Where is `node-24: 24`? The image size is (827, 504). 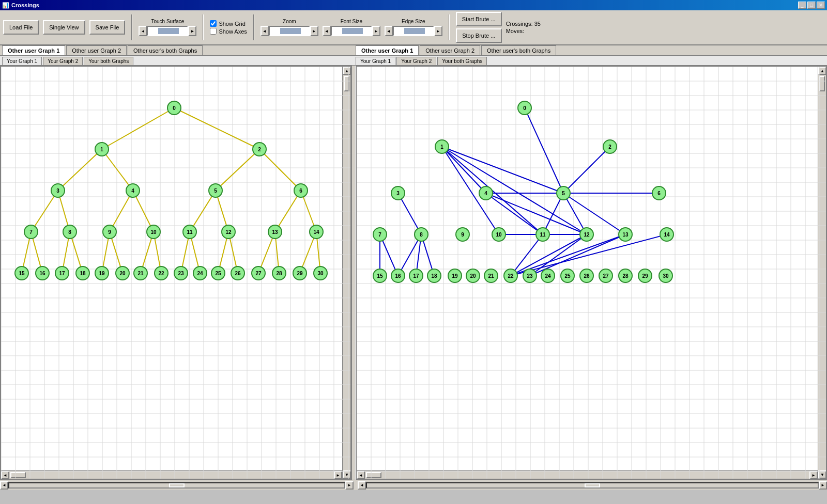
node-24: 24 is located at coordinates (200, 273).